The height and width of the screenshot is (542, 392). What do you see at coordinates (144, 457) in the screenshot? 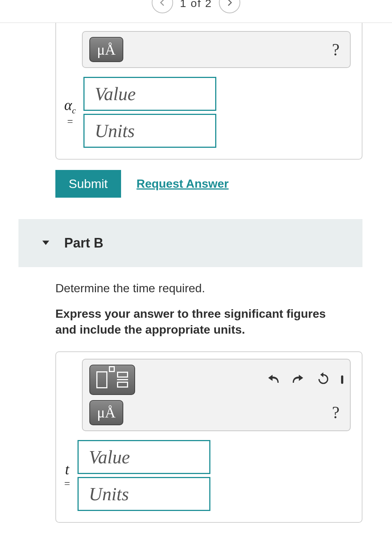
I see `value-input-b: Value` at bounding box center [144, 457].